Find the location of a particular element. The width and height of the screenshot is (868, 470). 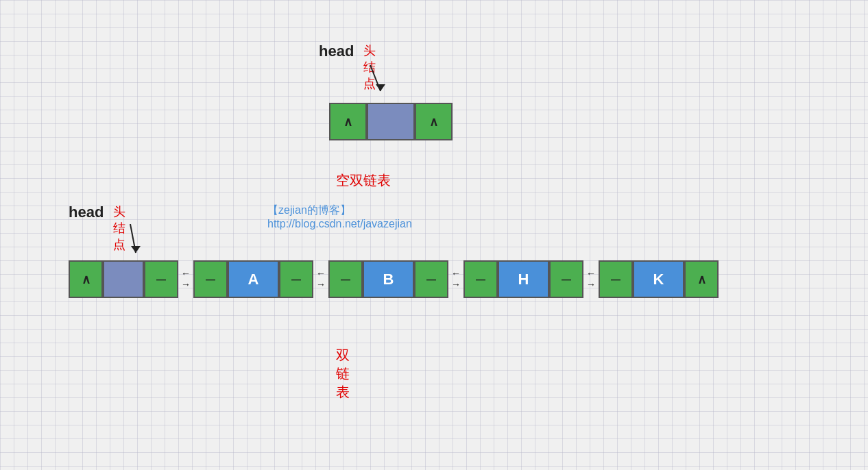

cell-head-dash: — is located at coordinates (161, 280).